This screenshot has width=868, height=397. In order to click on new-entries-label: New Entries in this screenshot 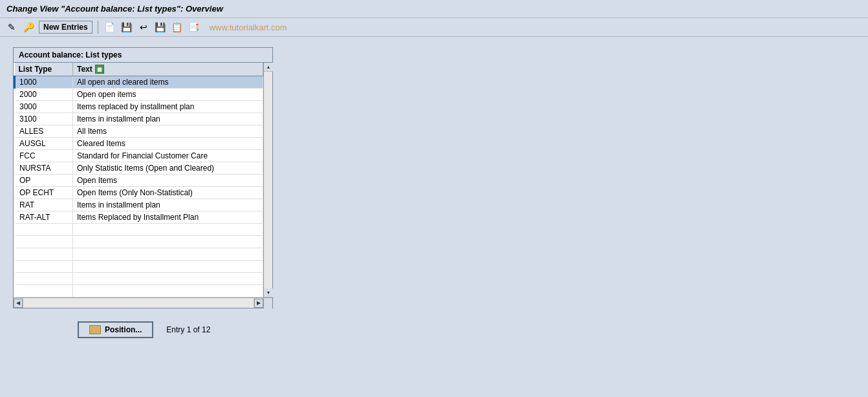, I will do `click(66, 27)`.